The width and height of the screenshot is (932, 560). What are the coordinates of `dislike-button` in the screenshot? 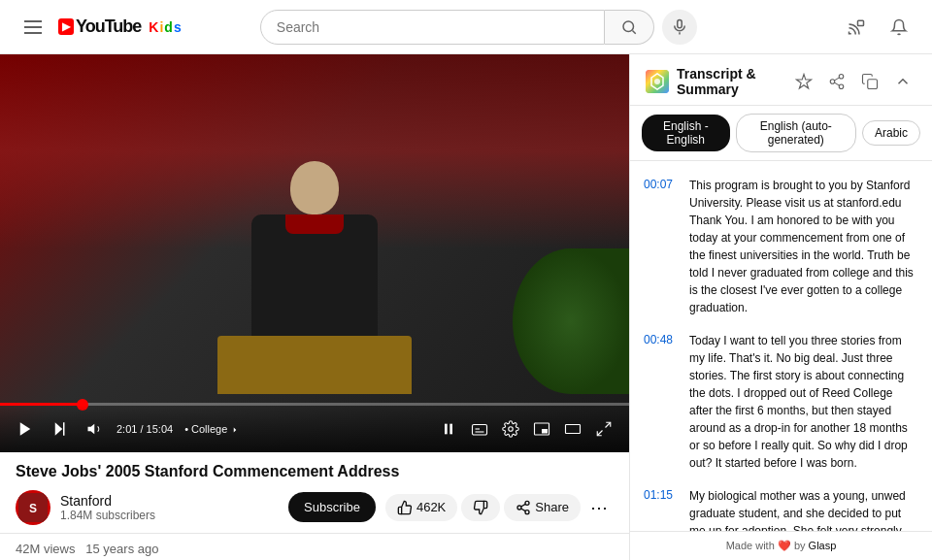 It's located at (481, 508).